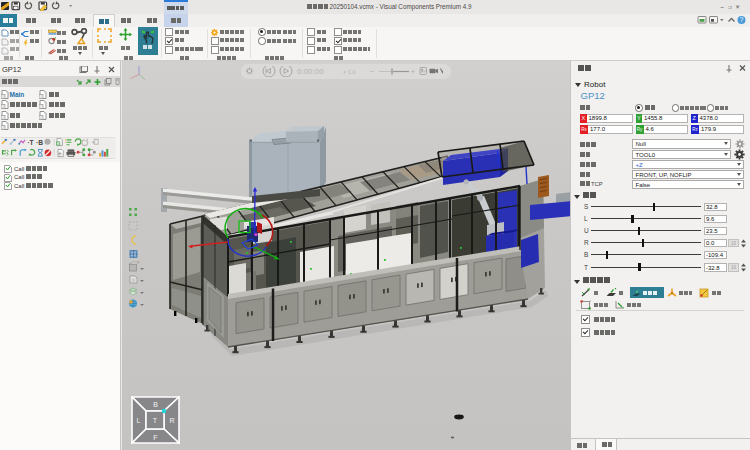 The height and width of the screenshot is (450, 750). What do you see at coordinates (156, 404) in the screenshot?
I see `svg-text: B` at bounding box center [156, 404].